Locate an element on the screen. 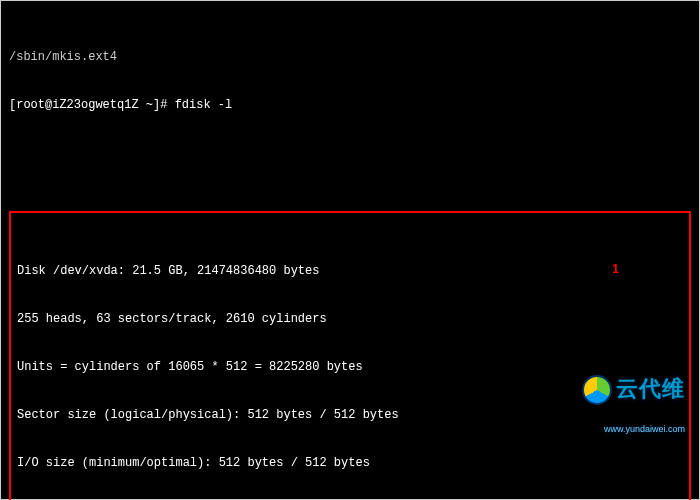 This screenshot has height=500, width=700. logo-swirl-icon is located at coordinates (597, 390).